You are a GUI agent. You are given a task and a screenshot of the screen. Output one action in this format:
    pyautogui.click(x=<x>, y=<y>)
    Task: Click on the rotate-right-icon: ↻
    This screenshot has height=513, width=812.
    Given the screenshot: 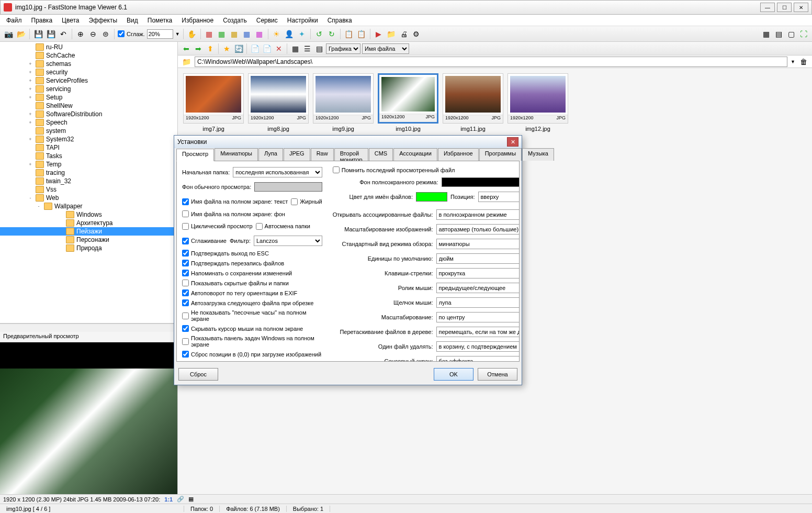 What is the action you would take?
    pyautogui.click(x=332, y=34)
    